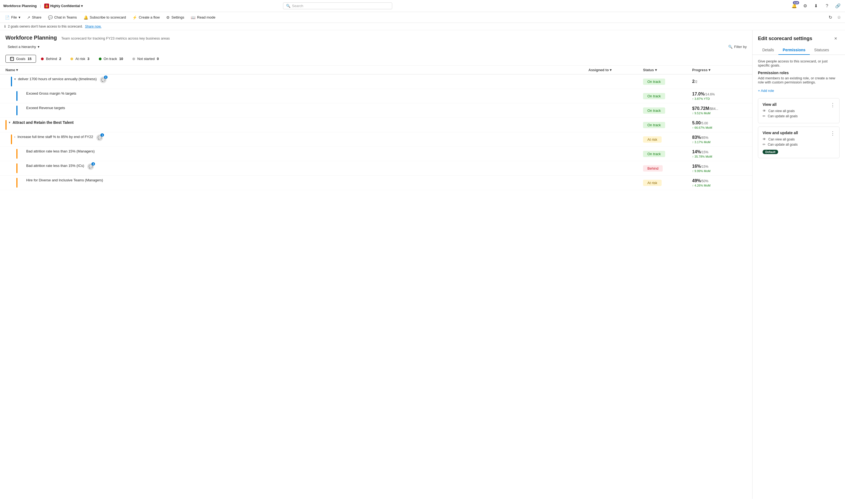 Image resolution: width=845 pixels, height=504 pixels. What do you see at coordinates (100, 138) in the screenshot?
I see `comment-badge: 💬 1` at bounding box center [100, 138].